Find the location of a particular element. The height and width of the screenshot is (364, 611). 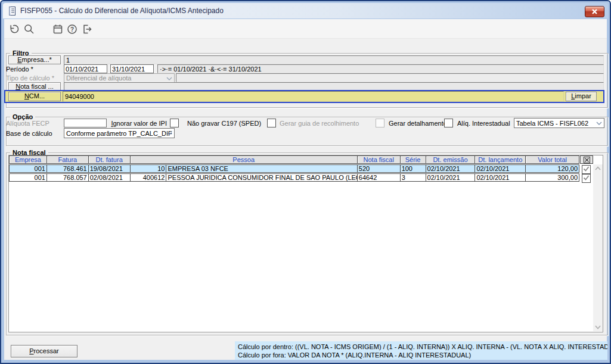

document-icon is located at coordinates (12, 11).